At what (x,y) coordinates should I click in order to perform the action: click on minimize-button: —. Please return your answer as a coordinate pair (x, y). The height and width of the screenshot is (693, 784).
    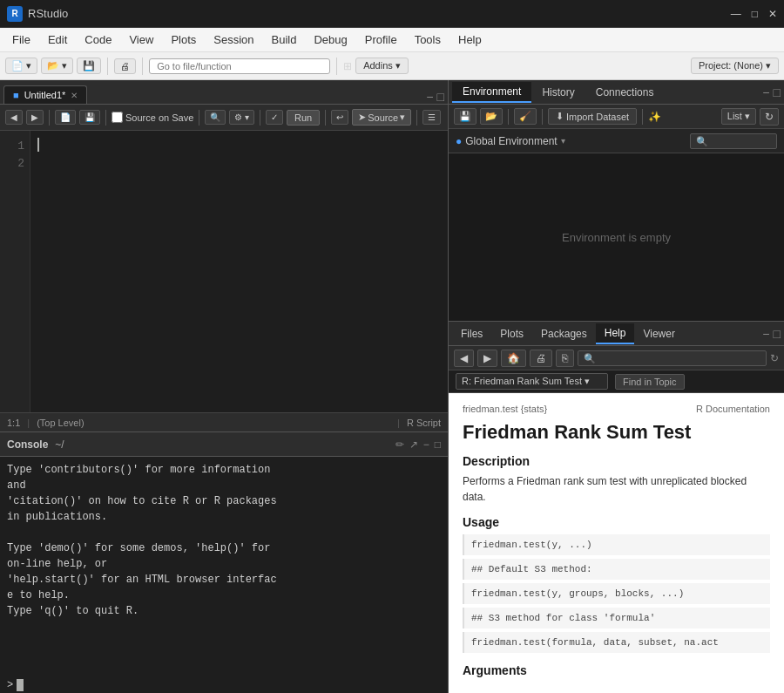
    Looking at the image, I should click on (736, 14).